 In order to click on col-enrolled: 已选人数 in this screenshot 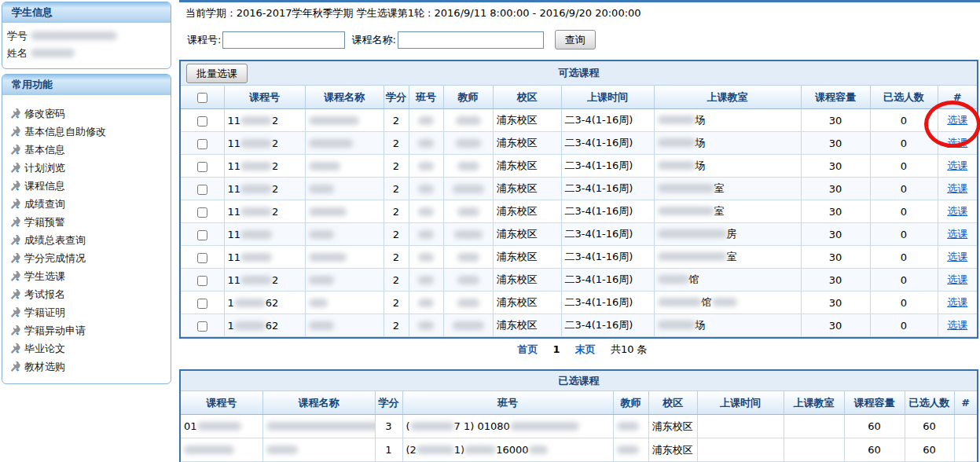, I will do `click(904, 97)`.